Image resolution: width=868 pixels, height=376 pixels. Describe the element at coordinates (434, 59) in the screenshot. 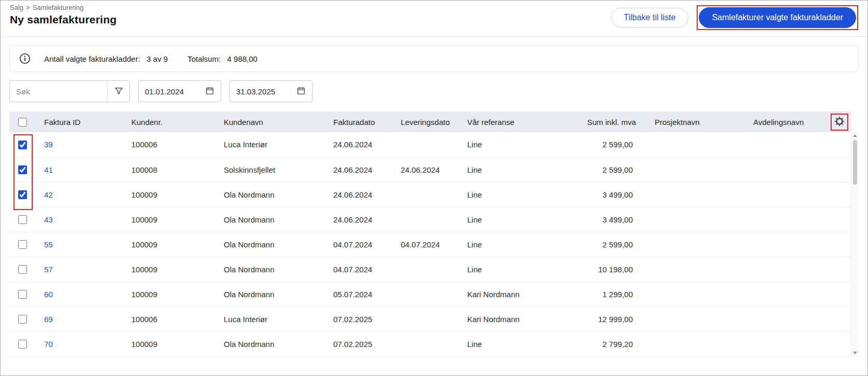

I see `info-bar: Antall valgte fakturakladder: 3 av 9 Tot…` at that location.